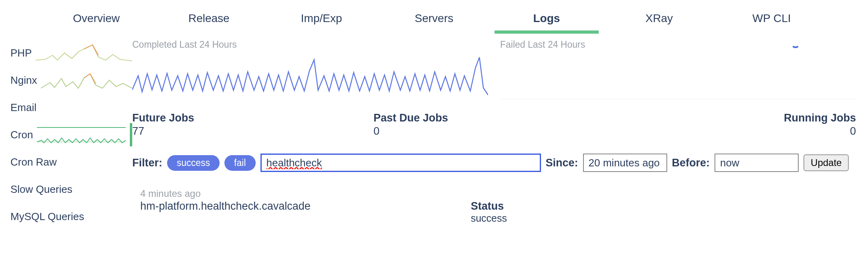 The width and height of the screenshot is (868, 263). What do you see at coordinates (24, 80) in the screenshot?
I see `sidebar-item-label: Nginx` at bounding box center [24, 80].